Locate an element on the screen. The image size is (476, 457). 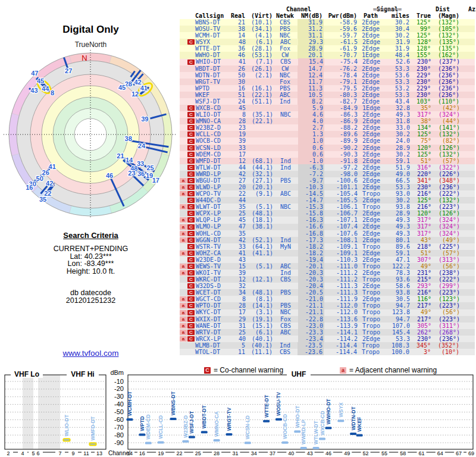
cell-magn: (132°) is located at coordinates (446, 200).